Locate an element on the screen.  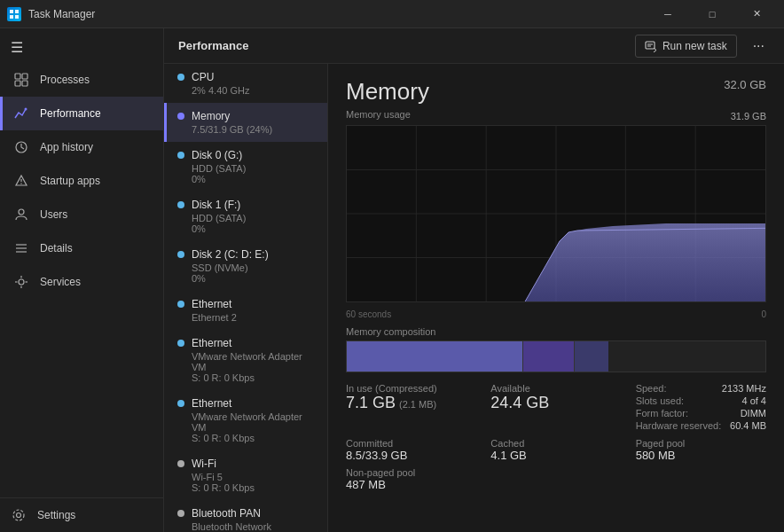
eth2-sub1: VMware Network Adapter VM is located at coordinates (247, 362).